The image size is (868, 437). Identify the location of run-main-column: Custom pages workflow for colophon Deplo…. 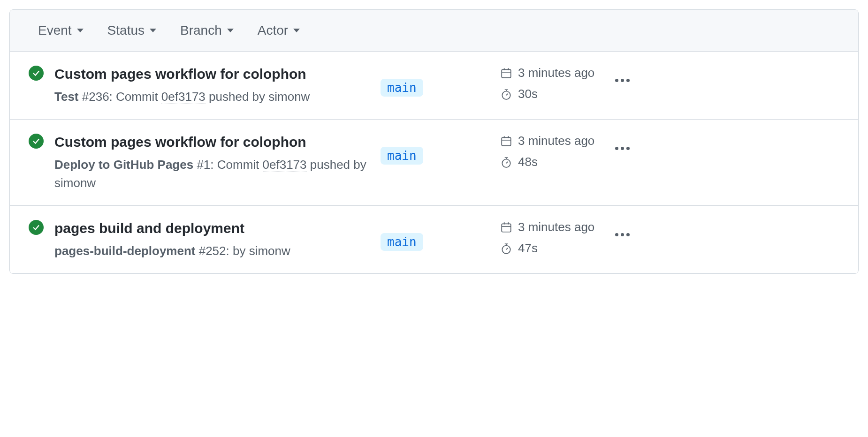
(214, 162).